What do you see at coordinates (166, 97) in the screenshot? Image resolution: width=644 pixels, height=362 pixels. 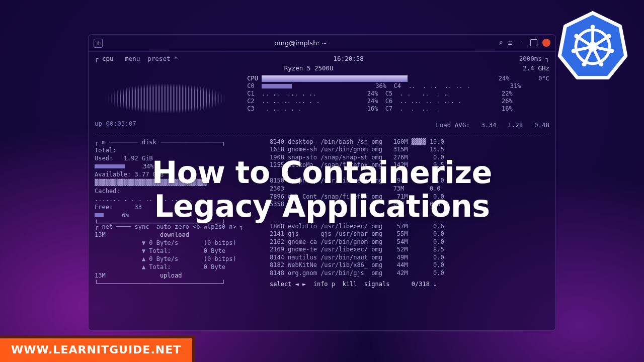 I see `cpu-history-graph` at bounding box center [166, 97].